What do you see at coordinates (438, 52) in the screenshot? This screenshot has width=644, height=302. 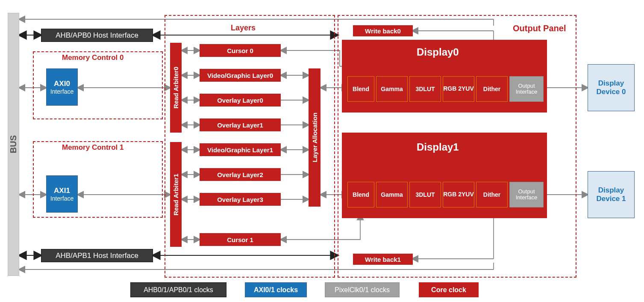 I see `display0-title: Display0` at bounding box center [438, 52].